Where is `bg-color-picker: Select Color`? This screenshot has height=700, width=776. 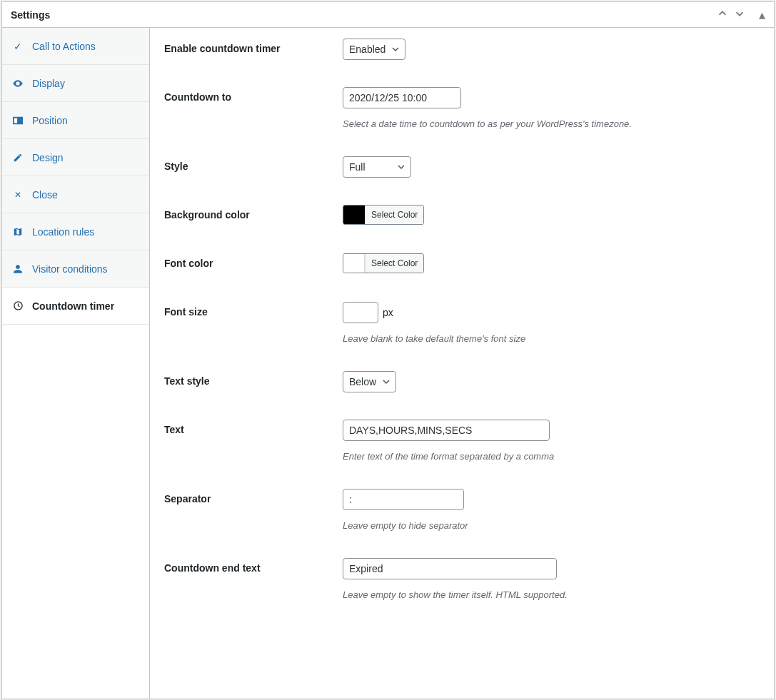 bg-color-picker: Select Color is located at coordinates (383, 215).